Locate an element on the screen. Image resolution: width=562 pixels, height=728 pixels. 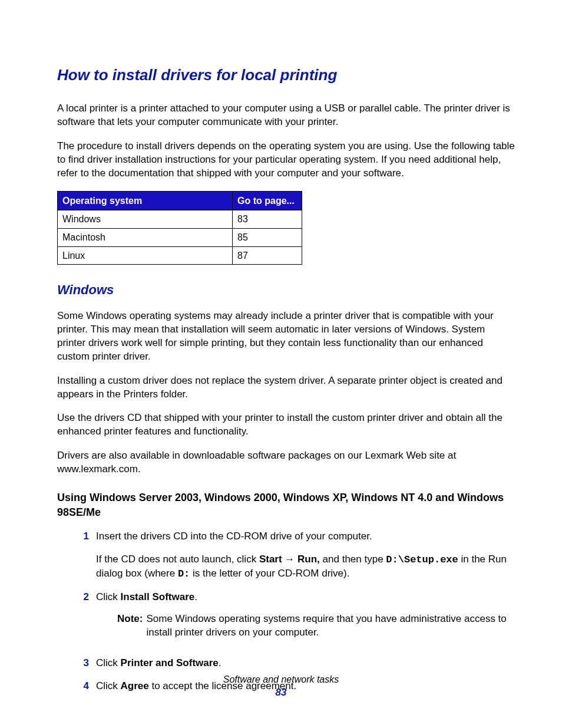
step-subtext: If the CD does not auto launch, click St… is located at coordinates (305, 567).